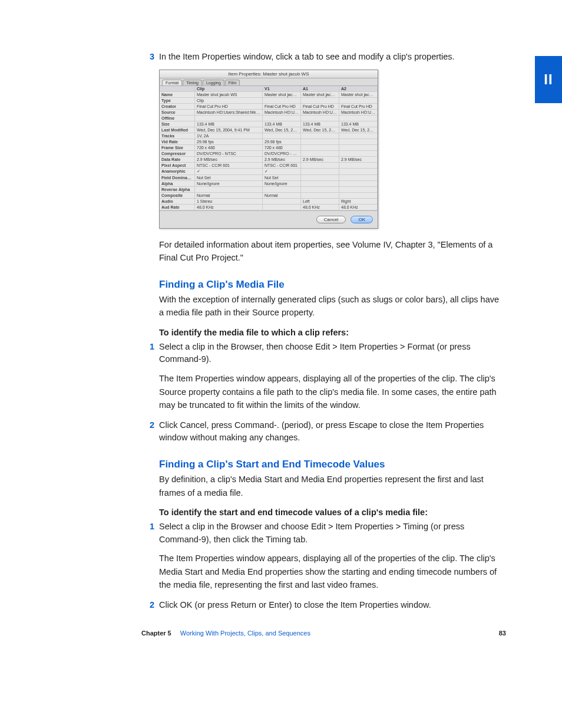 The width and height of the screenshot is (562, 728). What do you see at coordinates (269, 160) in the screenshot?
I see `grid-row: Data Rate2.9 MB/sec2.9 MB/sec2.9 MB/sec2…` at bounding box center [269, 160].